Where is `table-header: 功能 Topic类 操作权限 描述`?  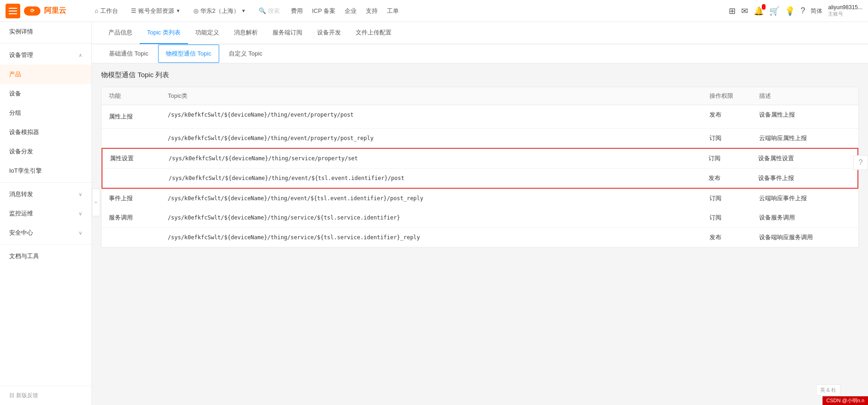 table-header: 功能 Topic类 操作权限 描述 is located at coordinates (480, 96).